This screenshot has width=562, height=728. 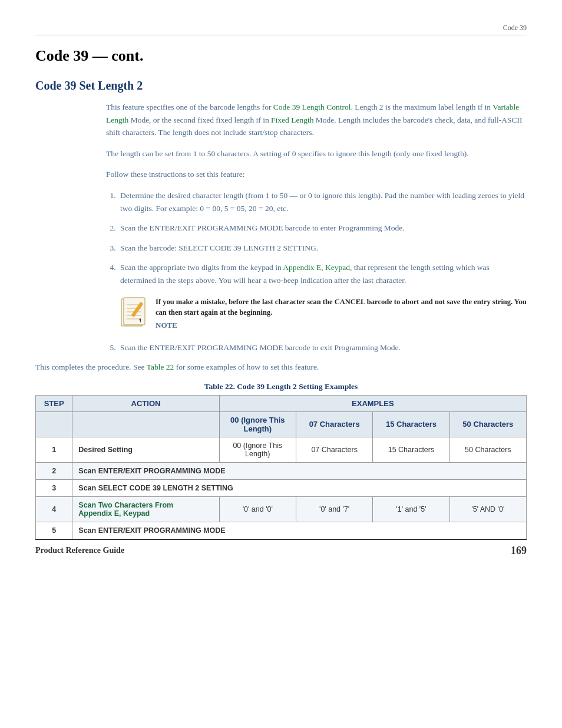 What do you see at coordinates (322, 274) in the screenshot?
I see `instruction-step-4: Scan the appropriate two digits from the…` at bounding box center [322, 274].